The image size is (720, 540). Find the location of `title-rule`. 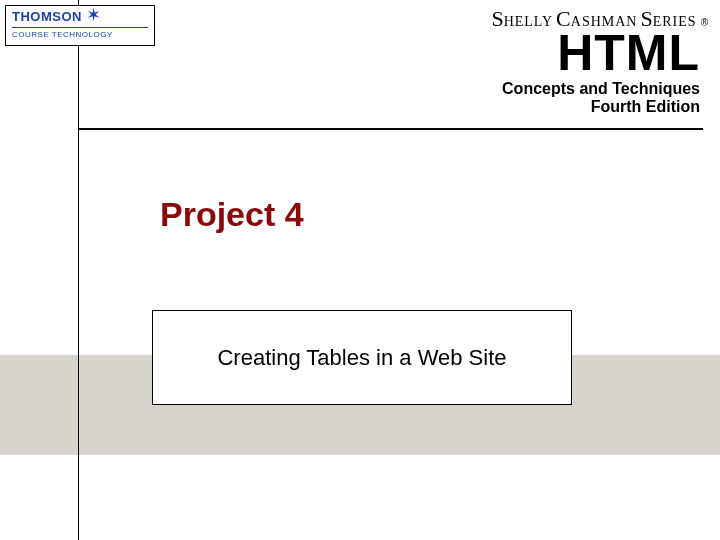

title-rule is located at coordinates (391, 129).